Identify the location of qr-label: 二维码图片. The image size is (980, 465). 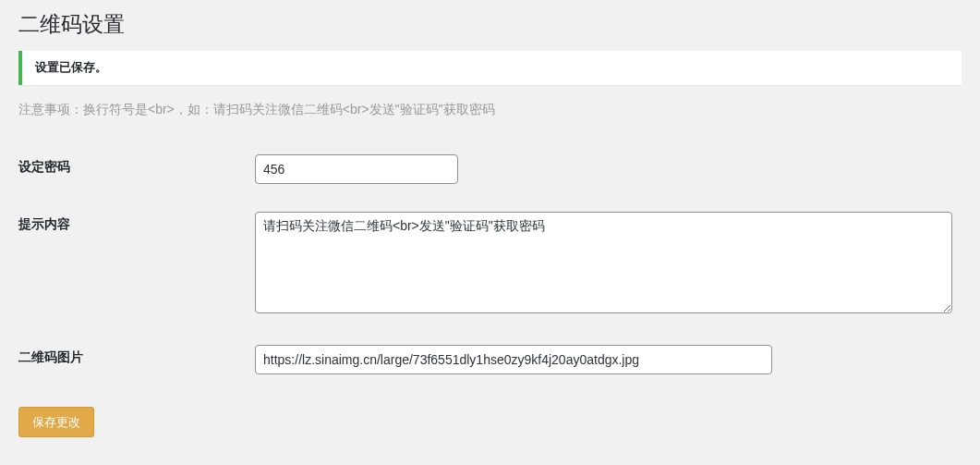
(132, 360).